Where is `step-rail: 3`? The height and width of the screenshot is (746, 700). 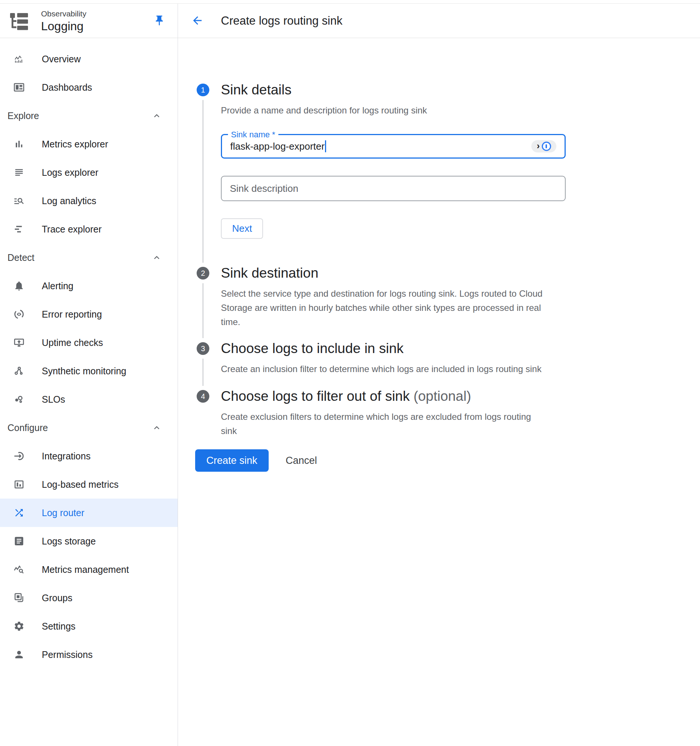
step-rail: 3 is located at coordinates (203, 364).